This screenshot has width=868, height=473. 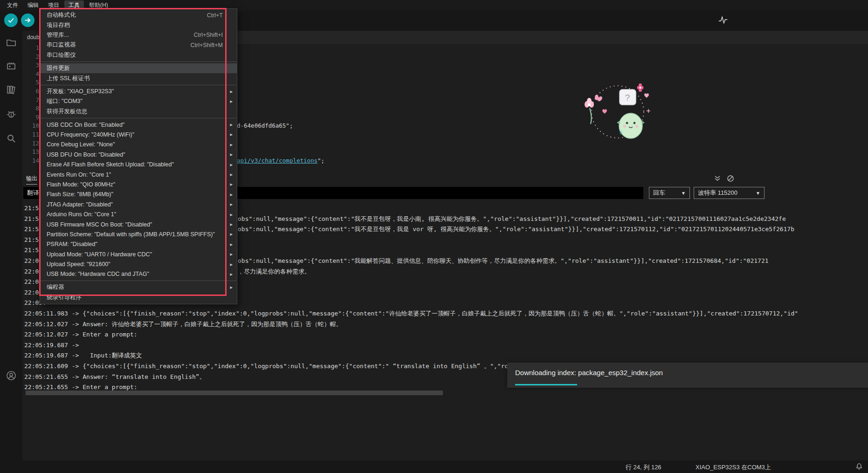 What do you see at coordinates (80, 205) in the screenshot?
I see `menu-item-label: JTAG Adapter: "Disabled"` at bounding box center [80, 205].